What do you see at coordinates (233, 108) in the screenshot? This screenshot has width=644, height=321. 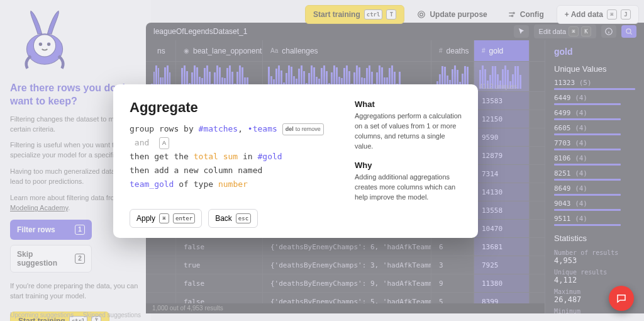 I see `modal-title: Aggregate` at bounding box center [233, 108].